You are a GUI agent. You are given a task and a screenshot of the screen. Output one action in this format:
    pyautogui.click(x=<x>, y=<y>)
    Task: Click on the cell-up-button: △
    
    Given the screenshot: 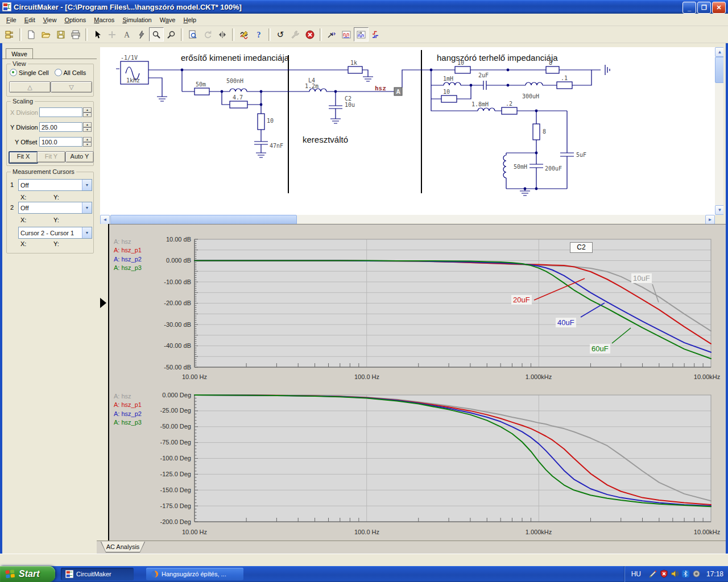 What is the action you would take?
    pyautogui.click(x=30, y=87)
    